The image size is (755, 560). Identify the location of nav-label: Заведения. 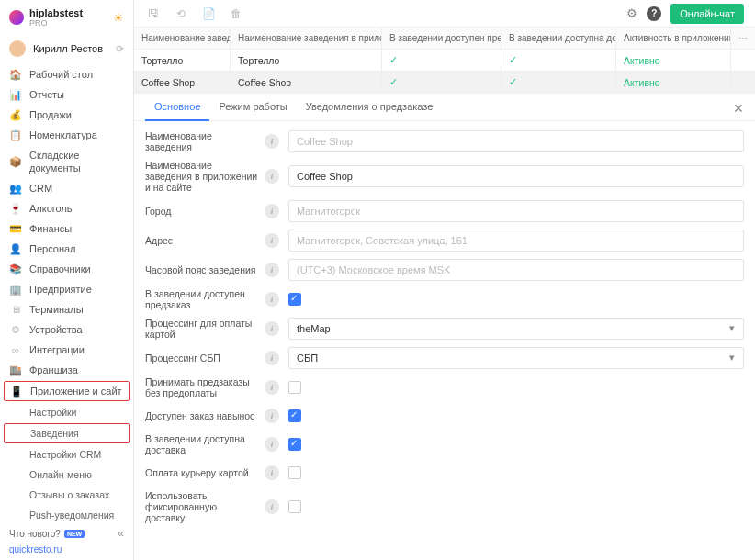
(55, 433).